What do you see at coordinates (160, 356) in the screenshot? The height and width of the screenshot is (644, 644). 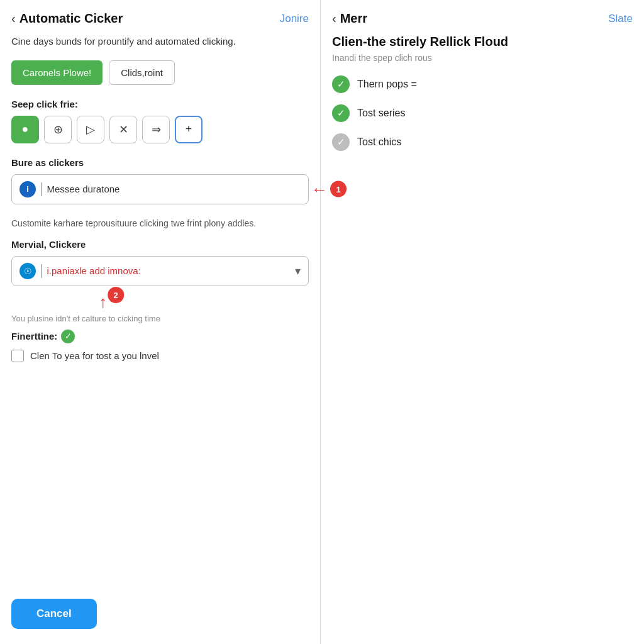 I see `checkbox-row: Clen To yea for tost a you lnvel` at bounding box center [160, 356].